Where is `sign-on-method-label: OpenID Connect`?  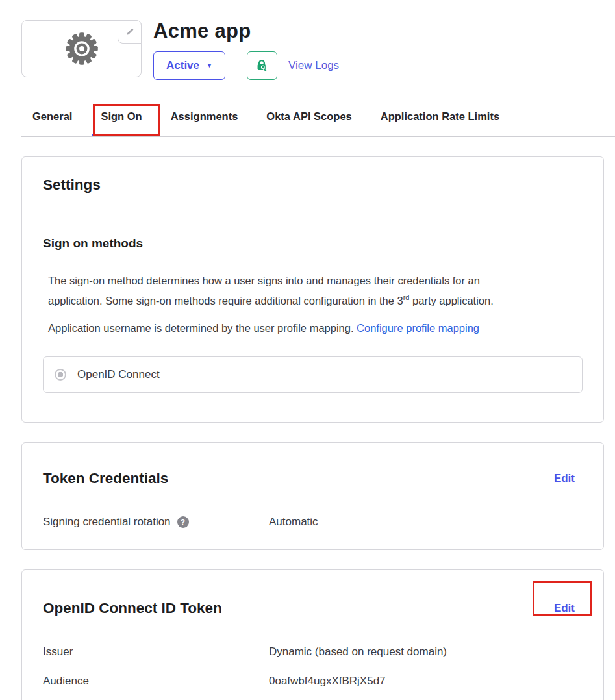 sign-on-method-label: OpenID Connect is located at coordinates (118, 375).